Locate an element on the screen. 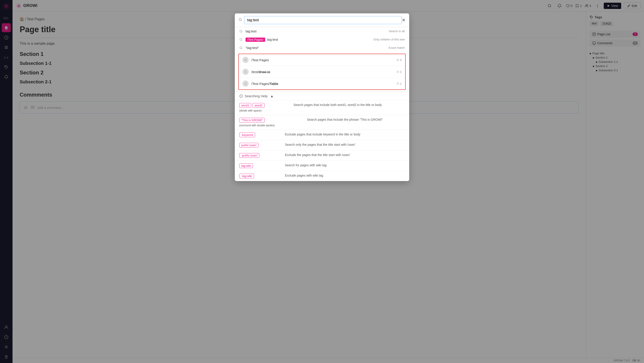 Image resolution: width=644 pixels, height=363 pixels. help-tags-5: -prefix:/user/ is located at coordinates (260, 155).